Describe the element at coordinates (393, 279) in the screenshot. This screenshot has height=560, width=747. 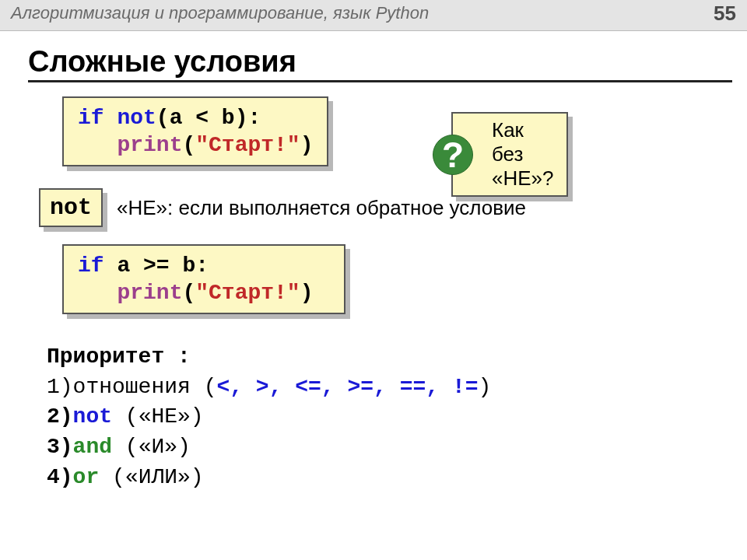
I see `row-code-2: if a >= b: print("Старт!")` at that location.